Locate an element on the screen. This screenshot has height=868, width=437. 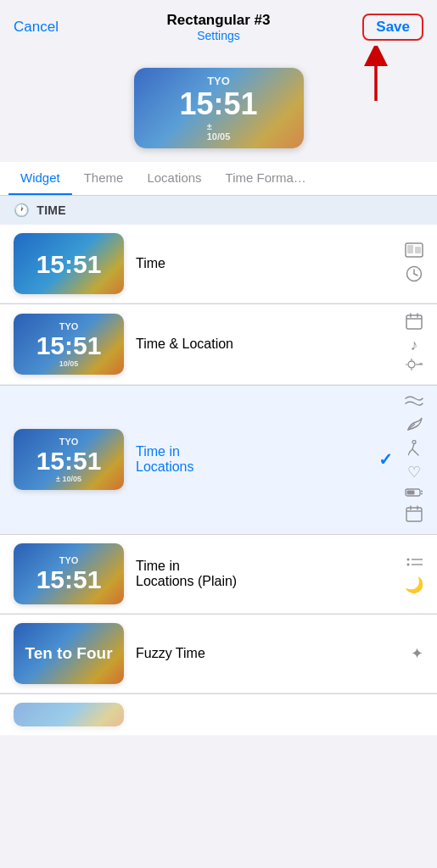
header-subtitle: Settings is located at coordinates (219, 36).